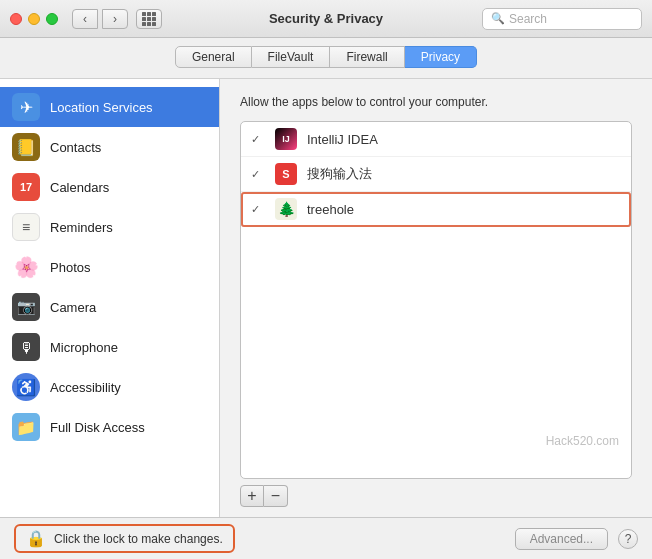  What do you see at coordinates (330, 210) in the screenshot?
I see `app-label-treehole: treehole` at bounding box center [330, 210].